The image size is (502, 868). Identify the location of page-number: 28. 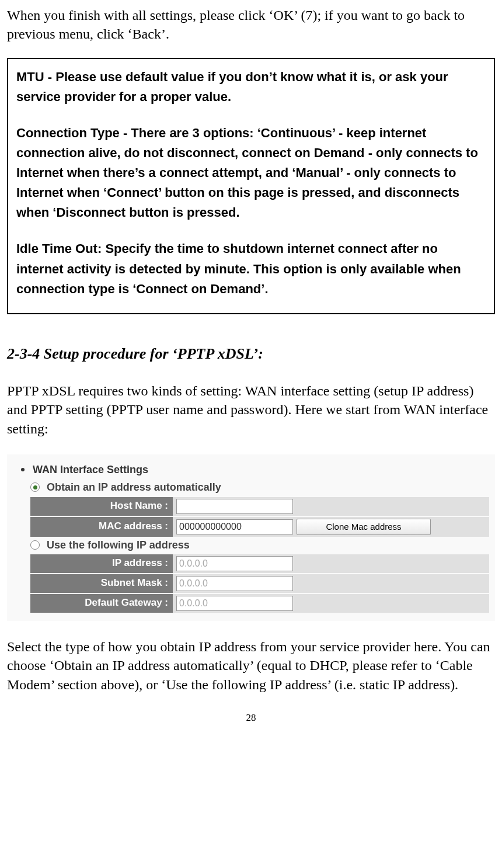
(251, 718).